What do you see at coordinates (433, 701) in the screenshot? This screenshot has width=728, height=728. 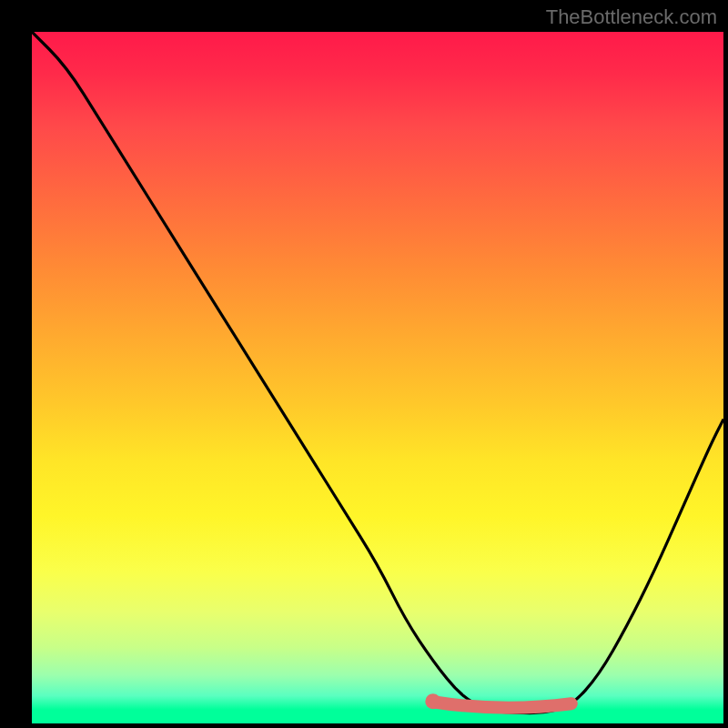 I see `optimal-point-marker` at bounding box center [433, 701].